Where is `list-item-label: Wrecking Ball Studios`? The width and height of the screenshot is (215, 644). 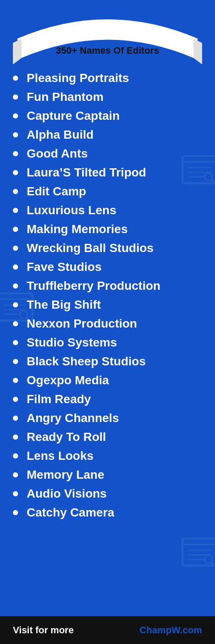
list-item-label: Wrecking Ball Studios is located at coordinates (90, 248).